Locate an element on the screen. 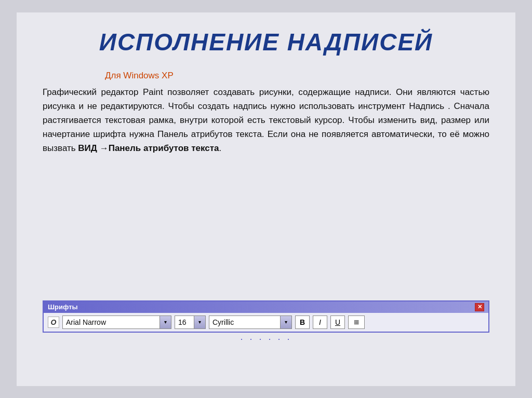 The width and height of the screenshot is (532, 398). toolbar-titlebar: Шрифты ✕ is located at coordinates (266, 307).